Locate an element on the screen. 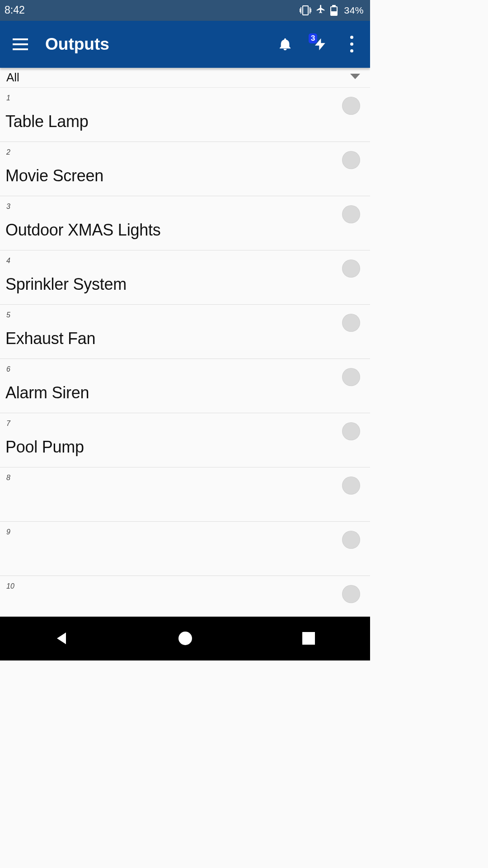  events-badge: 3 is located at coordinates (313, 38).